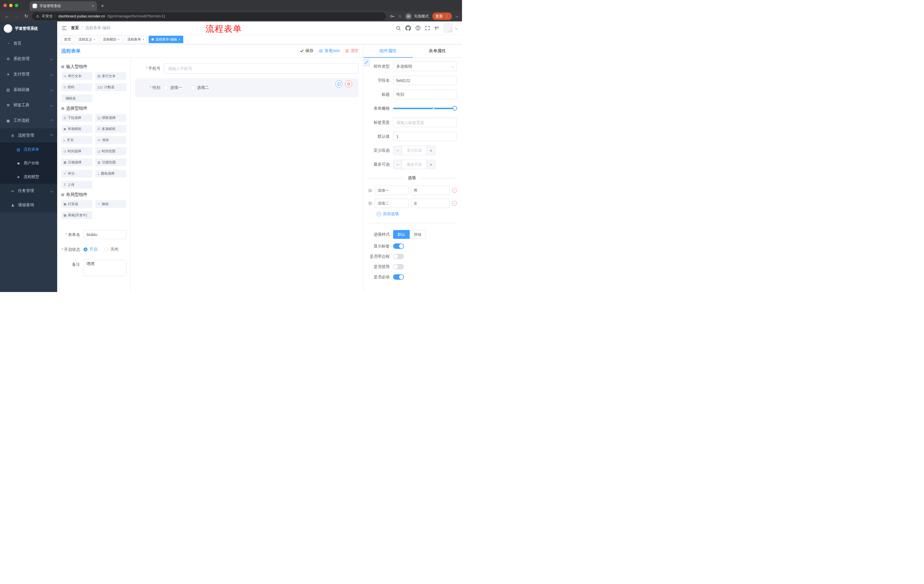 The image size is (924, 584). Describe the element at coordinates (417, 214) in the screenshot. I see `add-option-button: + 添加选项` at that location.